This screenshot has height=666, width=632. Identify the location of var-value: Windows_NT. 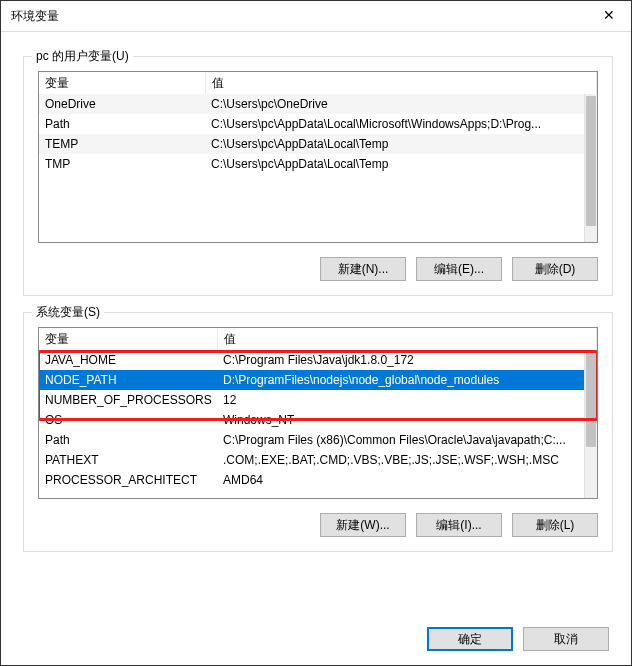
(401, 420).